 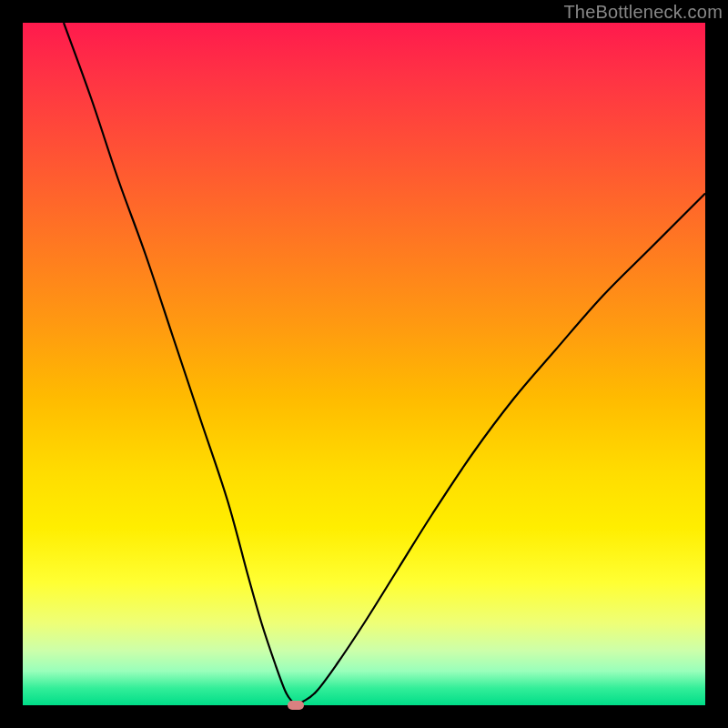 I want to click on minimum-marker, so click(x=296, y=705).